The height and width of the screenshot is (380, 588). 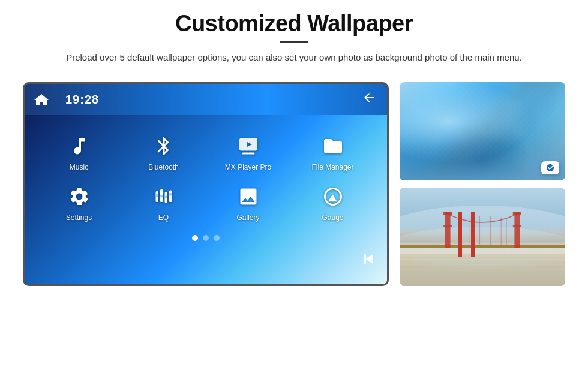 What do you see at coordinates (248, 146) in the screenshot?
I see `mx-player-icon` at bounding box center [248, 146].